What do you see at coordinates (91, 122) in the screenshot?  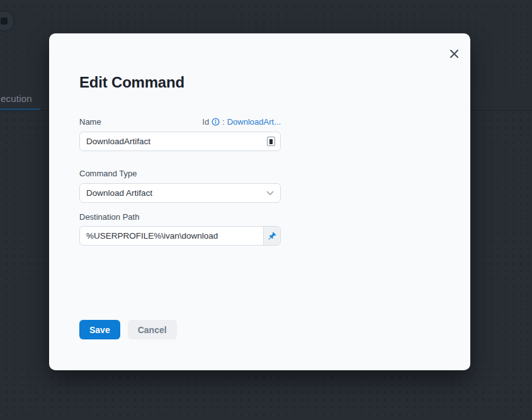 I see `name-label: Name` at bounding box center [91, 122].